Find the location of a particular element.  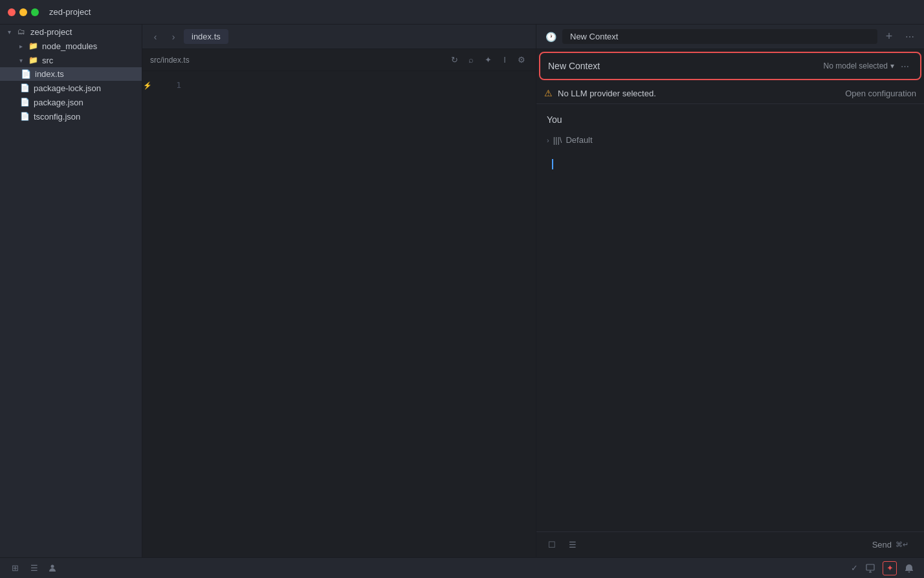

model-selector-label: No model selected is located at coordinates (855, 66).